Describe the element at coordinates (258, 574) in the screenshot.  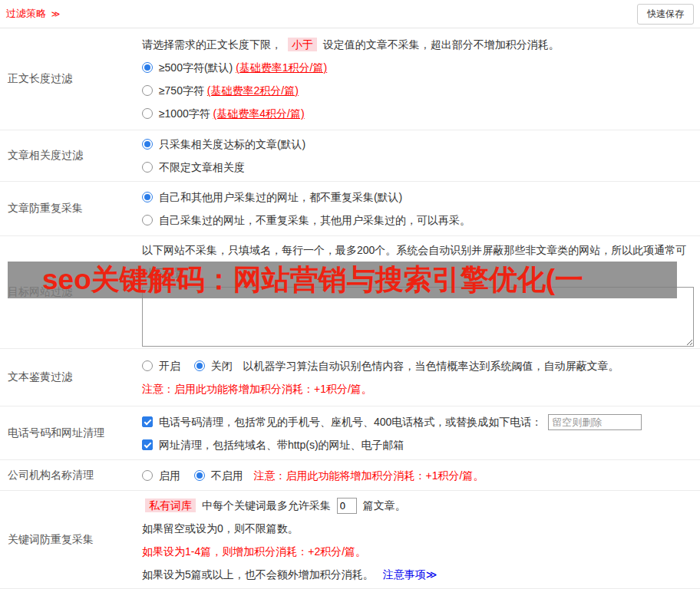
I see `keyword-note-five: 如果设为5篇或以上，也不会额外增加积分消耗。` at that location.